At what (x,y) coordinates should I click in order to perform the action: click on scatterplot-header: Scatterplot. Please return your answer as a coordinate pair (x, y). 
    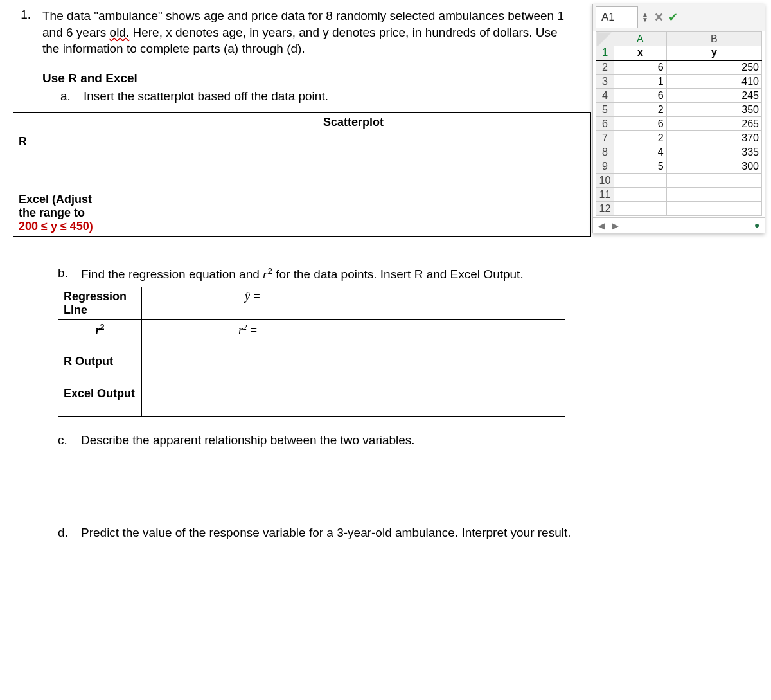
    Looking at the image, I should click on (353, 122).